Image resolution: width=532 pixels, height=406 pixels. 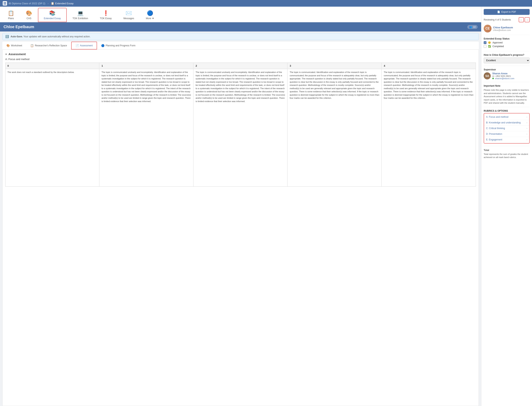 I want to click on rubric-a-chevron: ›, so click(x=527, y=117).